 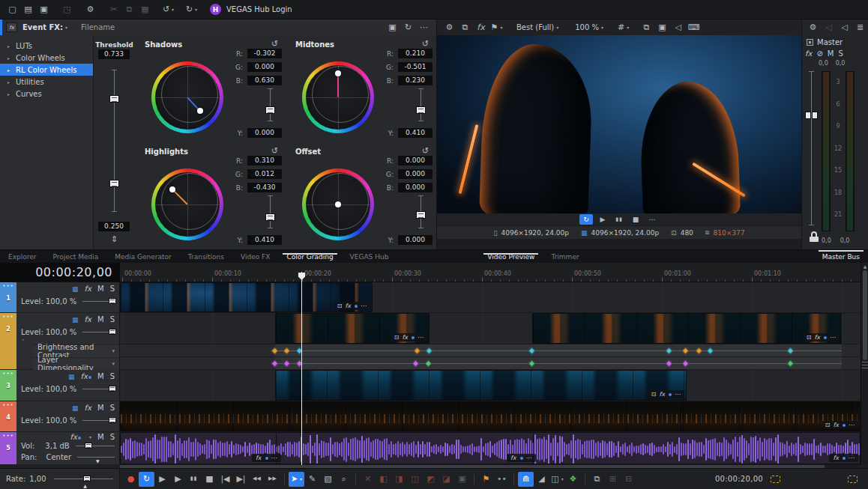 What do you see at coordinates (76, 364) in the screenshot?
I see `envelope-header-layer-dimensionality: Layer Dimensionality ▾` at bounding box center [76, 364].